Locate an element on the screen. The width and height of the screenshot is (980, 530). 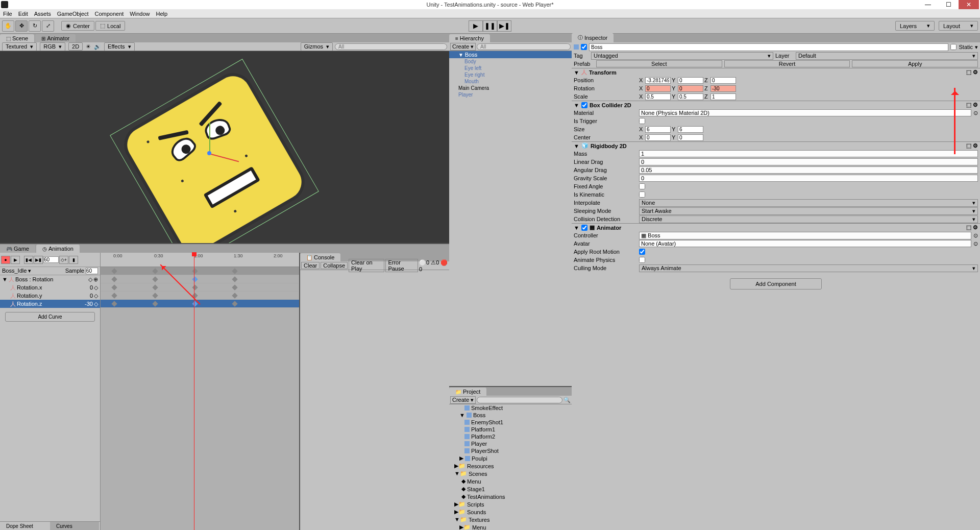
playhead is located at coordinates (194, 391).